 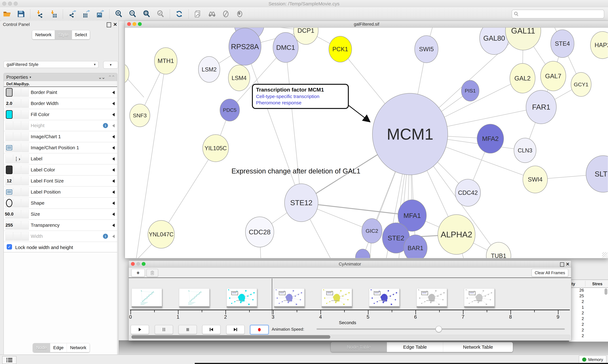 What do you see at coordinates (81, 35) in the screenshot?
I see `tab-select: Select` at bounding box center [81, 35].